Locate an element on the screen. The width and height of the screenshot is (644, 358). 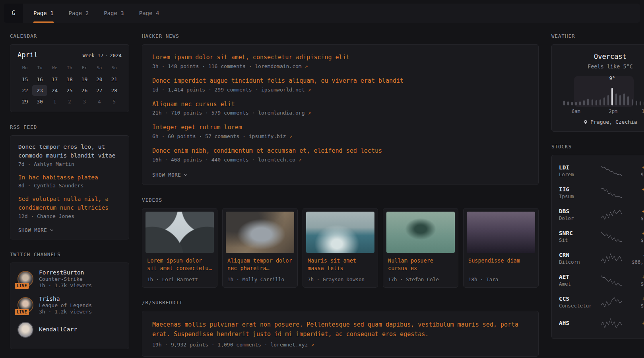
stock-info: SNRC Sit is located at coordinates (578, 236).